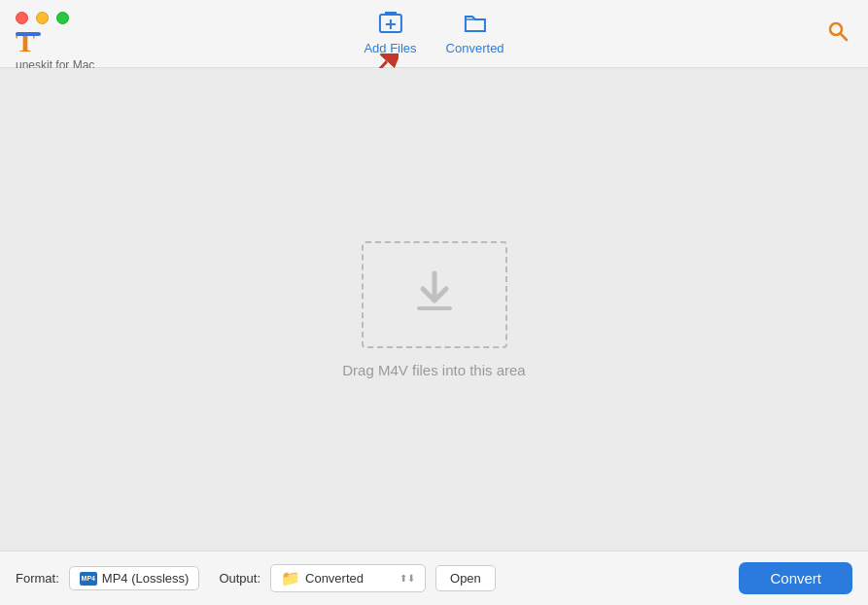 The height and width of the screenshot is (605, 868). I want to click on convert-button: Convert, so click(795, 578).